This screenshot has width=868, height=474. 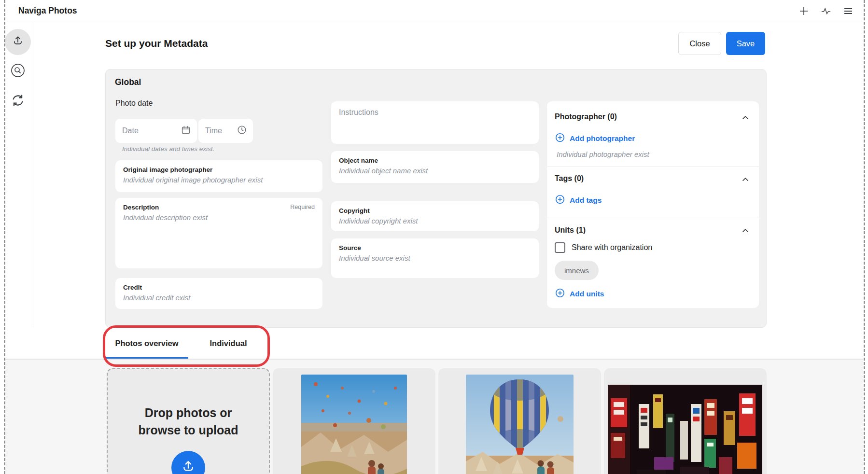 I want to click on credit-placeholder: Individual credit exist, so click(x=219, y=297).